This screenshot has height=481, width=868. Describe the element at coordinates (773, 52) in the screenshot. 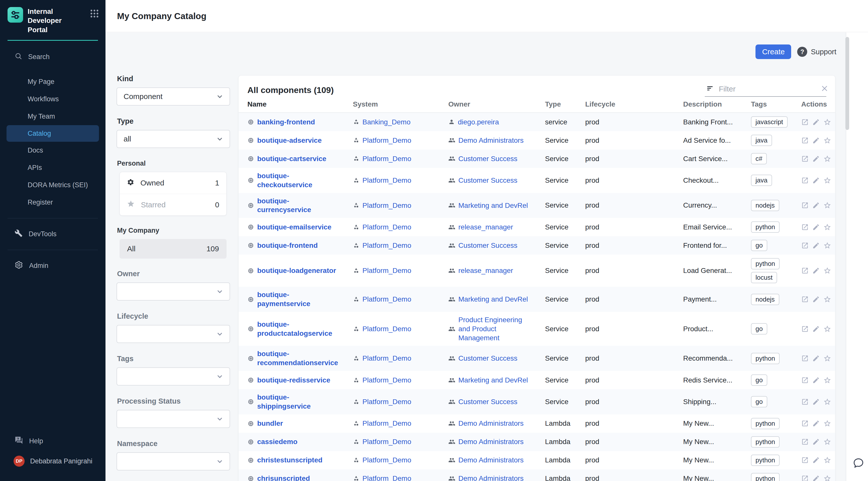

I see `create-button: Create` at that location.